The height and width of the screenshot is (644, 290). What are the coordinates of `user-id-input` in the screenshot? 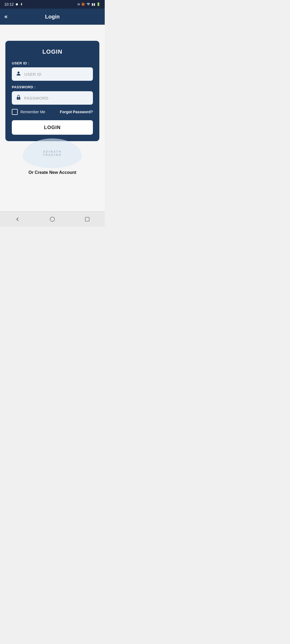 It's located at (57, 74).